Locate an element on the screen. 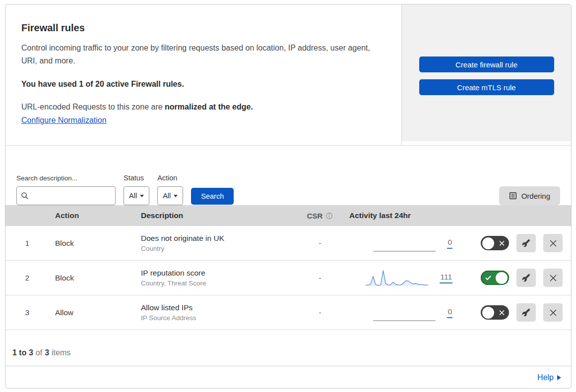 The width and height of the screenshot is (576, 392). usage-note: You have used 1 of 20 active Firewall ru… is located at coordinates (201, 84).